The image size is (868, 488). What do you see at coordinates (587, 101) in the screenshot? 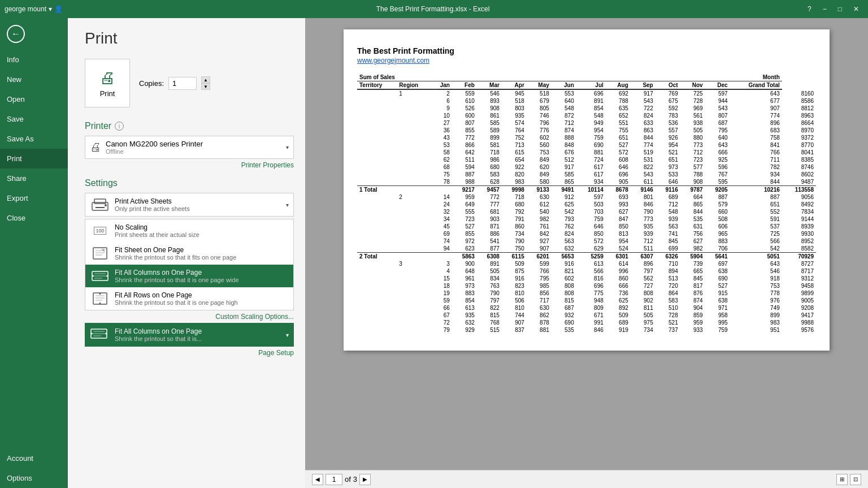
I see `table-row: 6610893518679640891788543675728944677858…` at bounding box center [587, 101].